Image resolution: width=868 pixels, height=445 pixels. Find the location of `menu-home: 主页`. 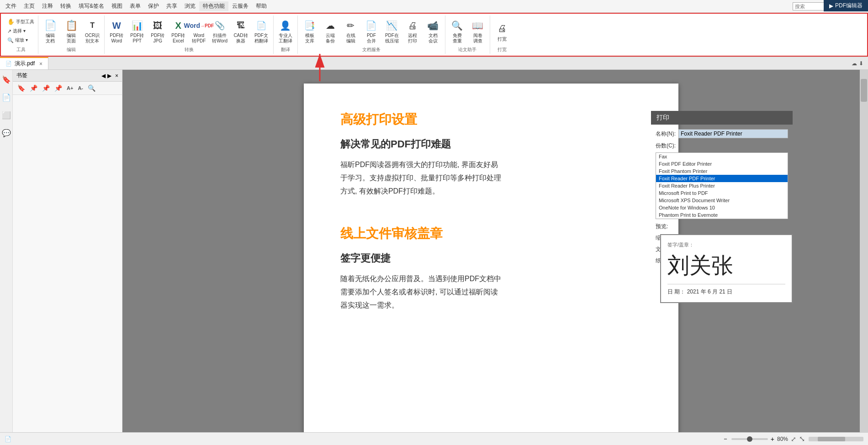

menu-home: 主页 is located at coordinates (29, 6).